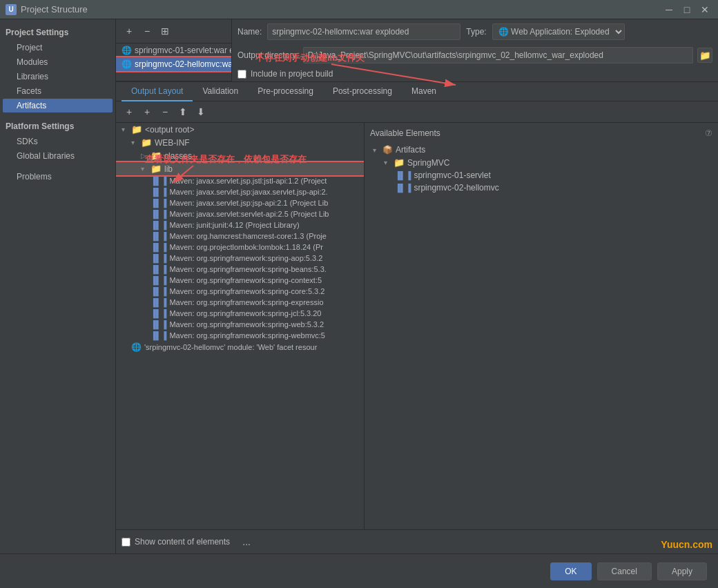 The height and width of the screenshot is (588, 718). I want to click on jar-icon-3: ▐▌▐, so click(159, 203).